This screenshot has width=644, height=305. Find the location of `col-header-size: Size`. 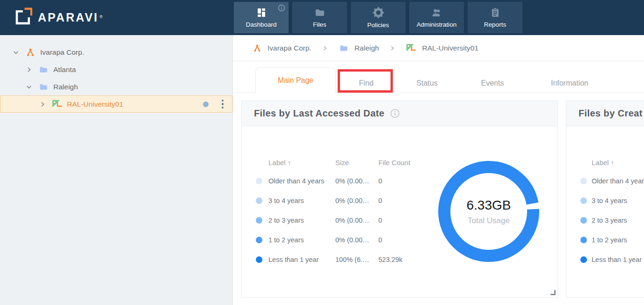

col-header-size: Size is located at coordinates (354, 163).